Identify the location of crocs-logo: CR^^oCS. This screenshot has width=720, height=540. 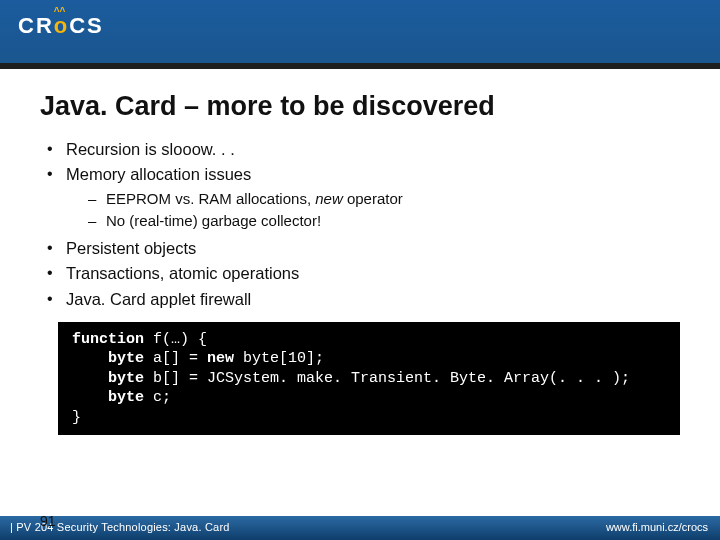
(61, 26).